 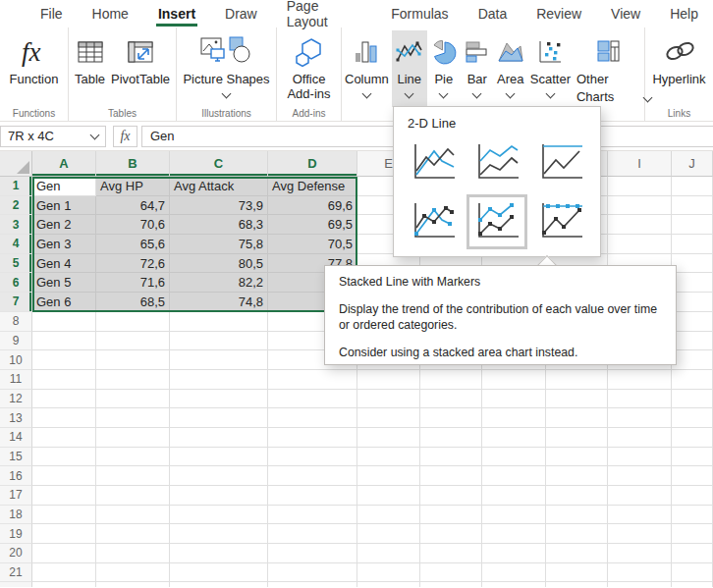 I want to click on row-header-11: 11, so click(x=16, y=380).